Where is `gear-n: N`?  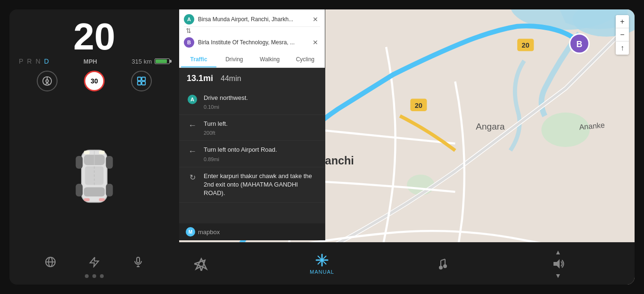
gear-n: N is located at coordinates (38, 61).